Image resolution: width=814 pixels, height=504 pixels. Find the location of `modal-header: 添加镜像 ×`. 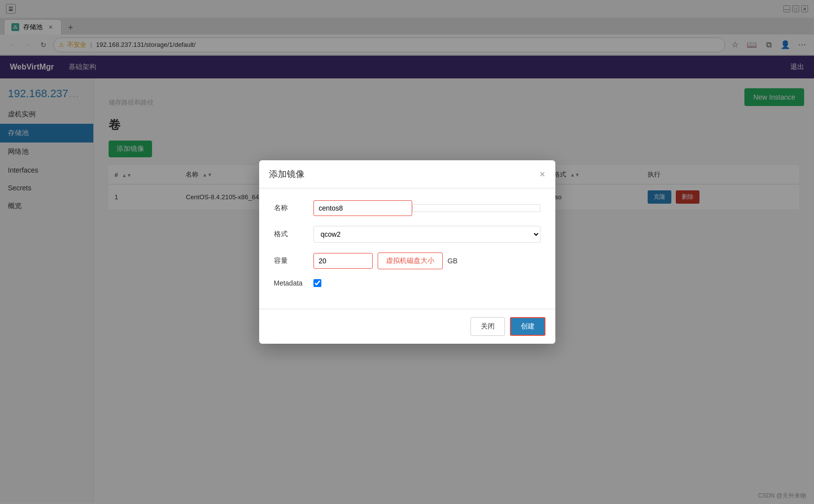

modal-header: 添加镜像 × is located at coordinates (407, 175).